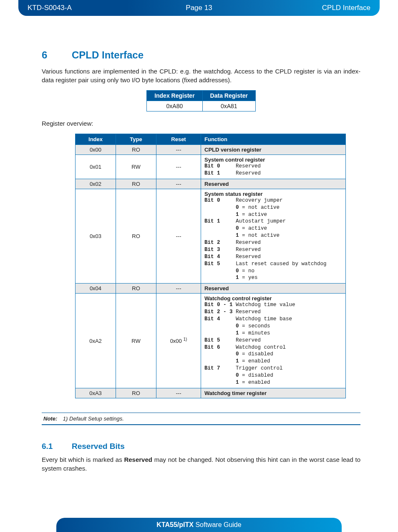 Image resolution: width=398 pixels, height=532 pixels. Describe the element at coordinates (211, 236) in the screenshot. I see `table-row: 0x03RO---System status registerBit 0 Rec…` at that location.